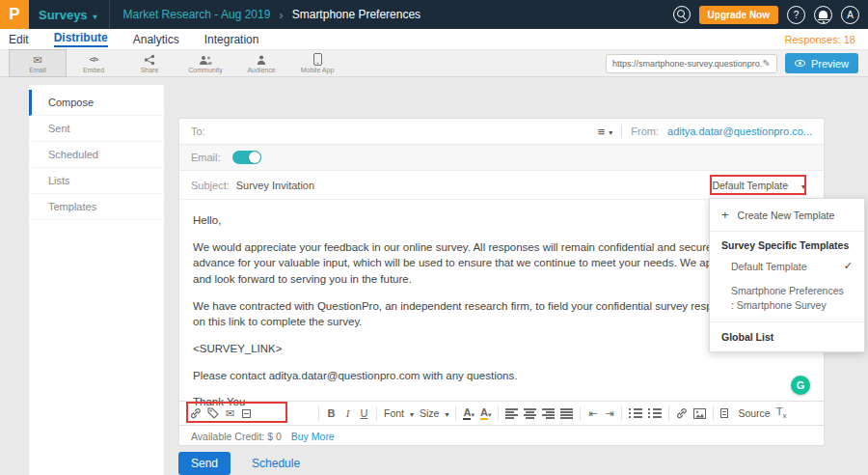  I want to click on option-label: Default Template, so click(770, 266).